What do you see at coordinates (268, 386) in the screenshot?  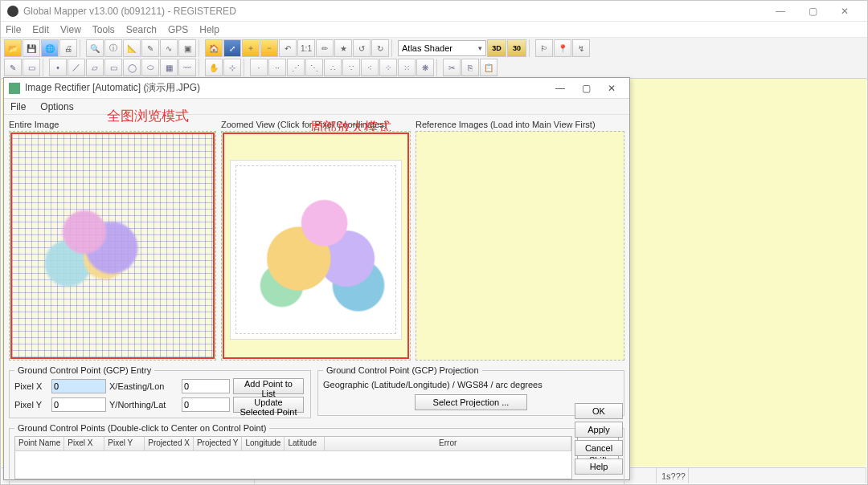 I see `add-point-button: Add Point to List` at bounding box center [268, 386].